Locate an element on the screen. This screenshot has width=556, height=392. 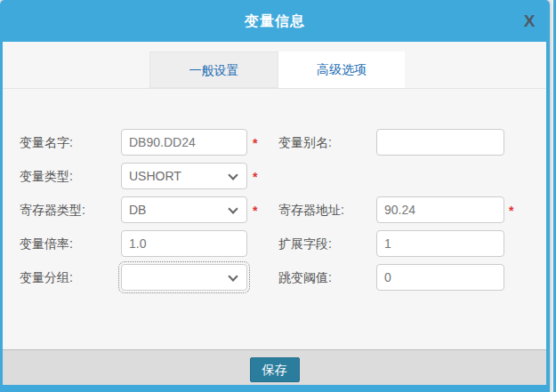
register-address-input is located at coordinates (440, 210).